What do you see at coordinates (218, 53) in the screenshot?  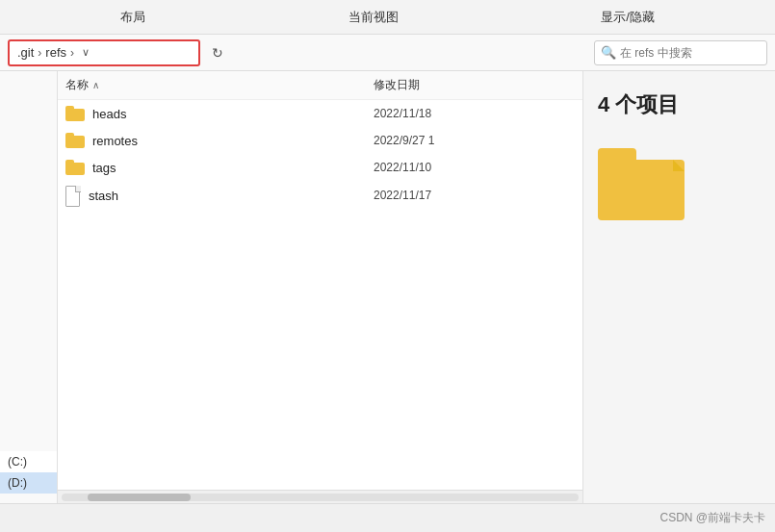 I see `refresh-button: ↻` at bounding box center [218, 53].